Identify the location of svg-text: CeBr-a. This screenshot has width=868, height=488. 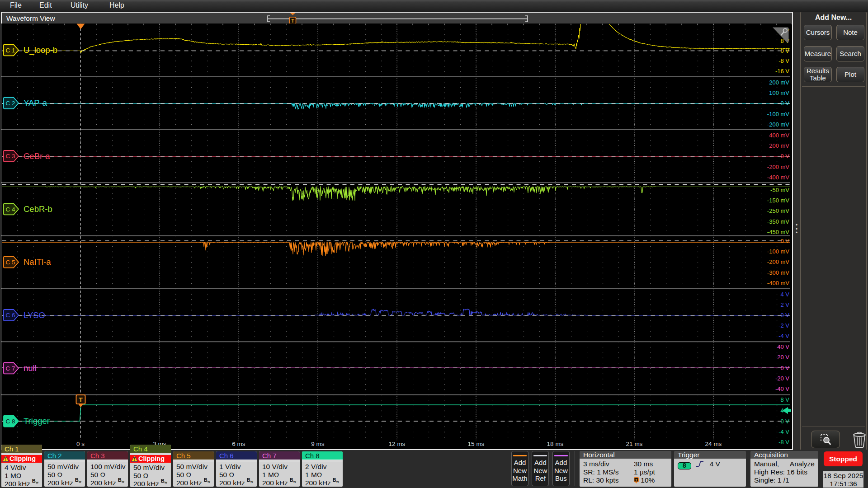
(37, 156).